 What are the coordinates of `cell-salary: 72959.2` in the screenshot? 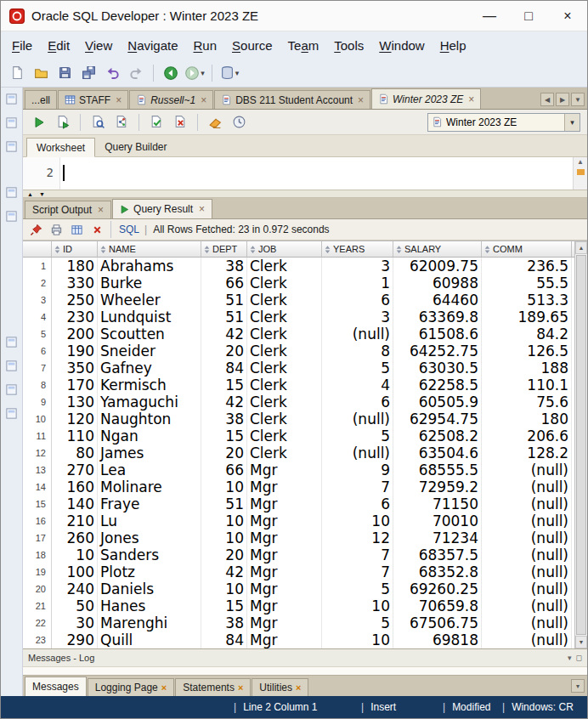 It's located at (438, 487).